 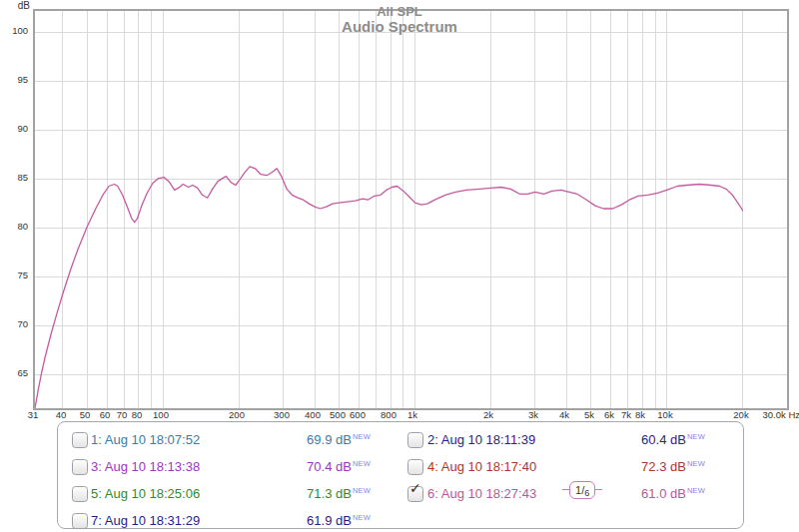 What do you see at coordinates (400, 440) in the screenshot?
I see `legend-row: 2: Aug 10 18:11:3960.4 dBNEW` at bounding box center [400, 440].